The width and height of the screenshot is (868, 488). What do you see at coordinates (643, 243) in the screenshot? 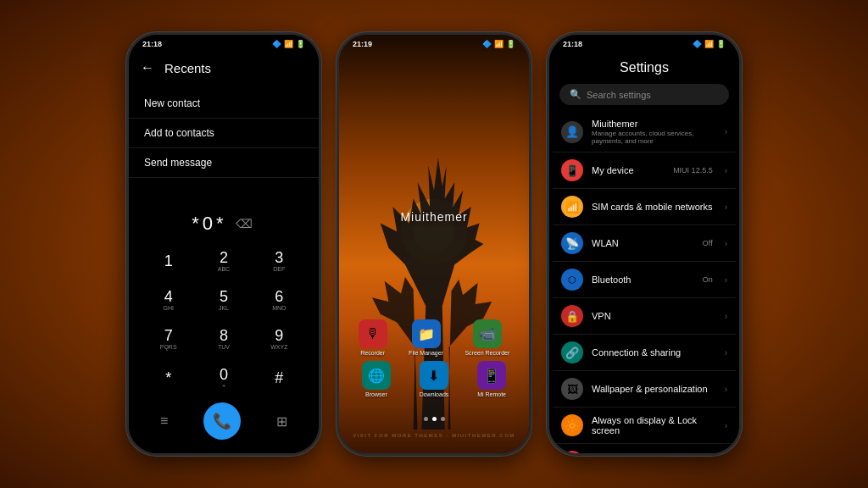
I see `wlan-name: WLAN` at bounding box center [643, 243].